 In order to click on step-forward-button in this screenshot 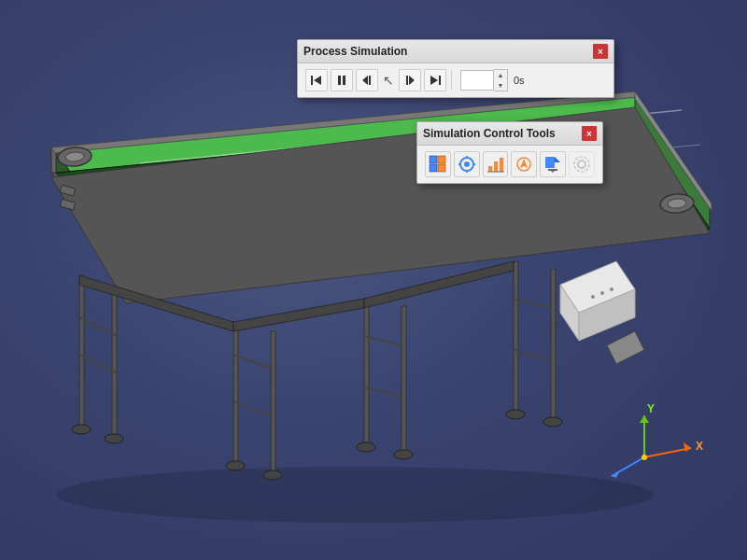, I will do `click(410, 80)`.